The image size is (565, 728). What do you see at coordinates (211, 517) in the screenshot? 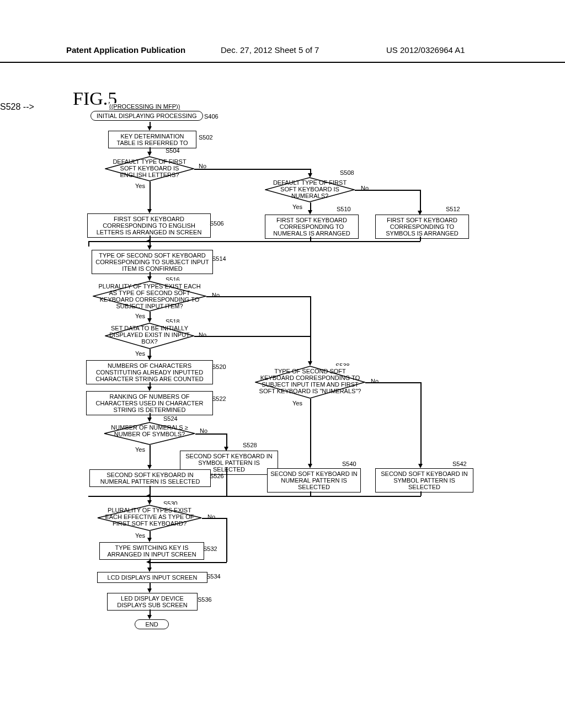
I see `label-no-s530: No` at bounding box center [211, 517].